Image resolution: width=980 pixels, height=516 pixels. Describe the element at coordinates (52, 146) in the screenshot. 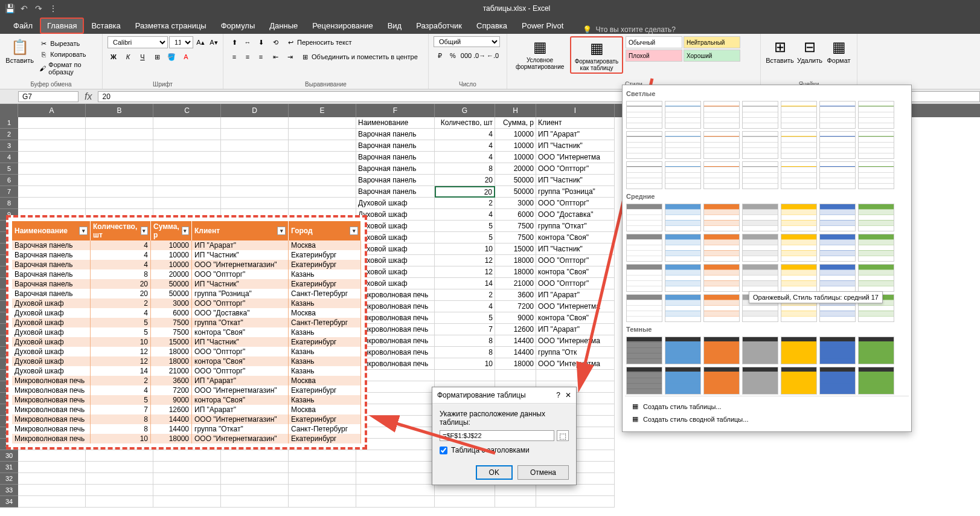

I see `cell-A3` at that location.